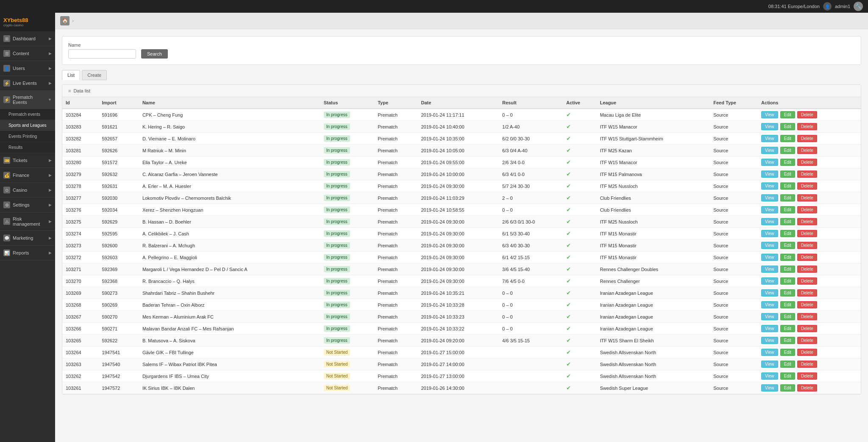 This screenshot has width=868, height=442. What do you see at coordinates (28, 148) in the screenshot?
I see `sidebar-sub-results: Results` at bounding box center [28, 148].